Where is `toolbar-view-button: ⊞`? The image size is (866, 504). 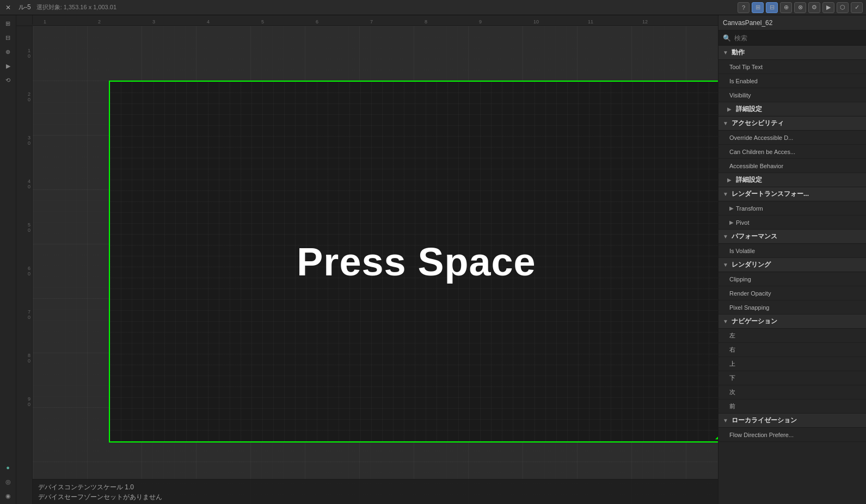
toolbar-view-button: ⊞ is located at coordinates (758, 8).